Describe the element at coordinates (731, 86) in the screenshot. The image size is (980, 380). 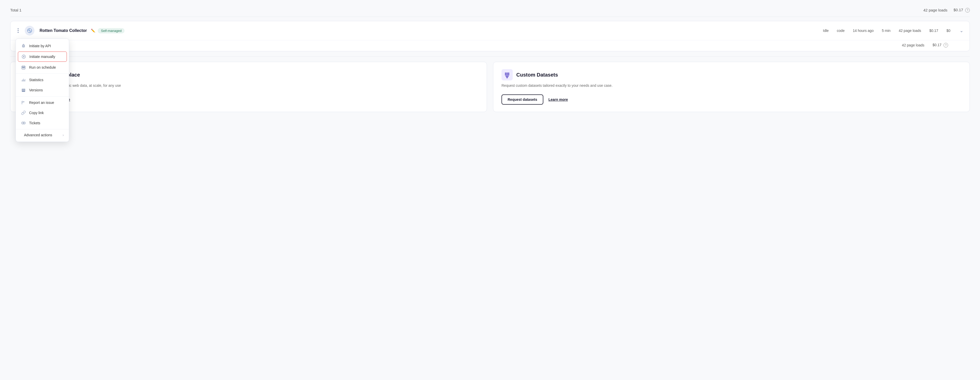
I see `custom-datasets-desc: Request custom datasets tailored exactly…` at that location.